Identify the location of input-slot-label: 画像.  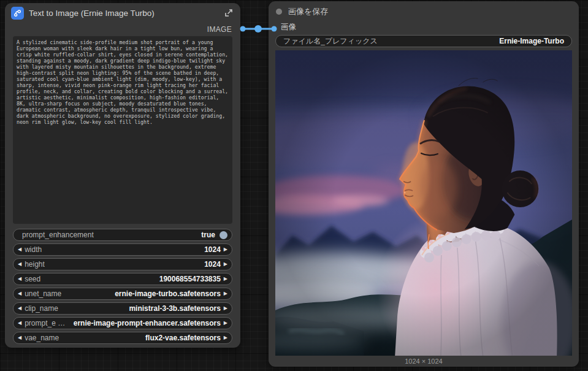
(288, 27).